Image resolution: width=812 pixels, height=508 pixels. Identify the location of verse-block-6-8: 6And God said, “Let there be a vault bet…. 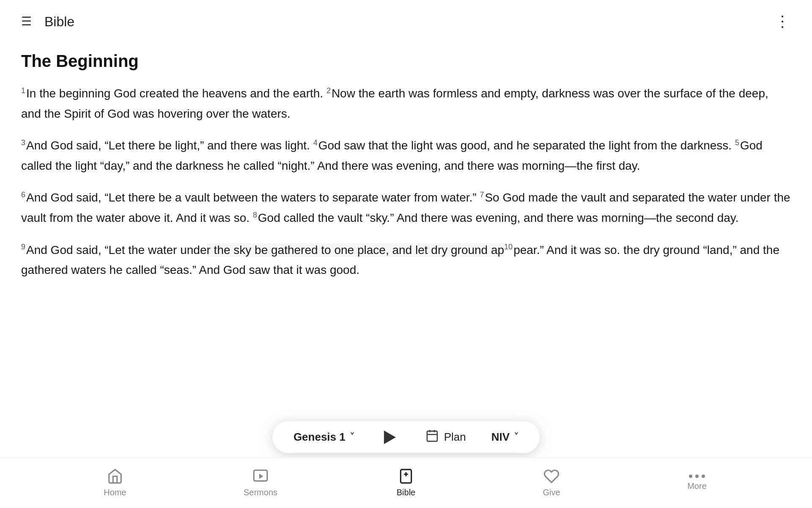
(406, 207).